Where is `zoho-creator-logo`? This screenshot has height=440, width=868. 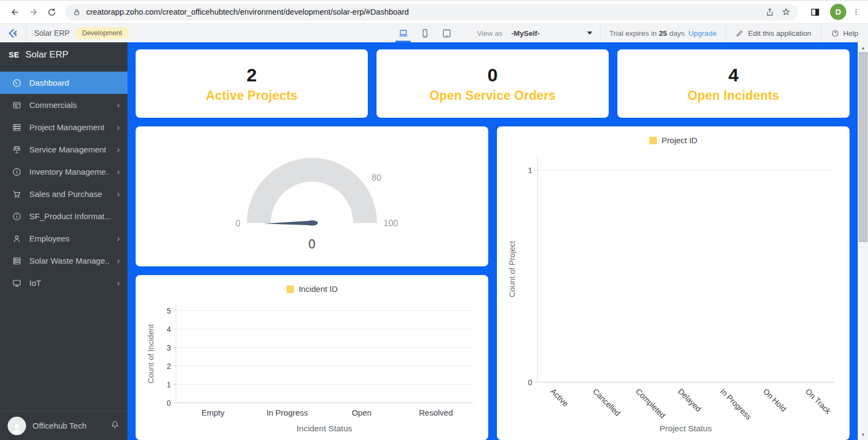 zoho-creator-logo is located at coordinates (13, 33).